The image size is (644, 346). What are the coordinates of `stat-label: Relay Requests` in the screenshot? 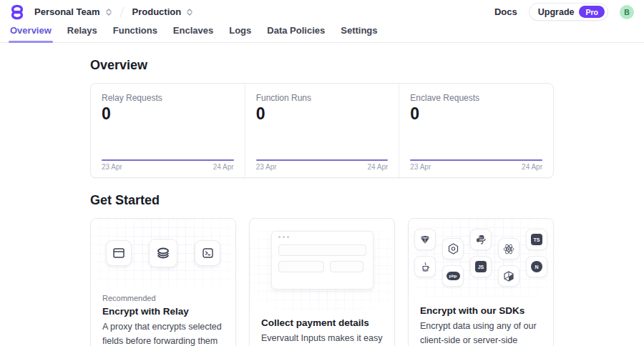 It's located at (167, 98).